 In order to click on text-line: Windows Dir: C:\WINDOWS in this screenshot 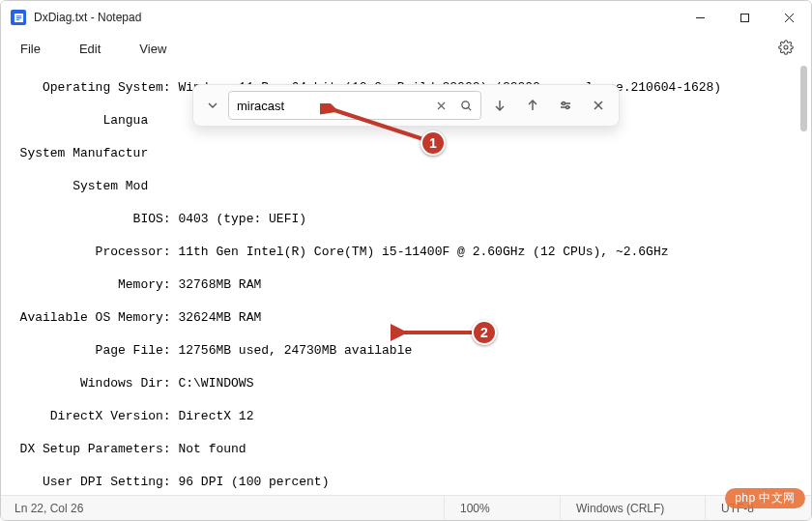, I will do `click(408, 383)`.